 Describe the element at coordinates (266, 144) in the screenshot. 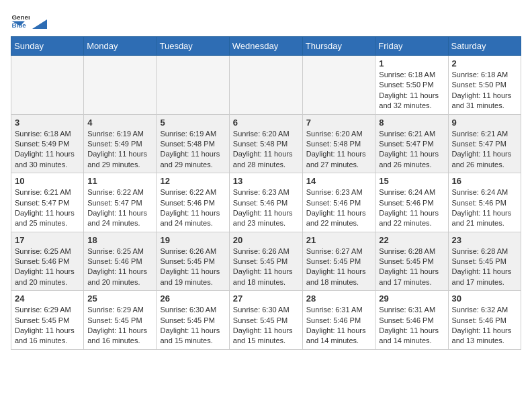

I see `calendar-week-row: 3Sunrise: 6:18 AM Sunset: 5:49 PM Daylig…` at that location.